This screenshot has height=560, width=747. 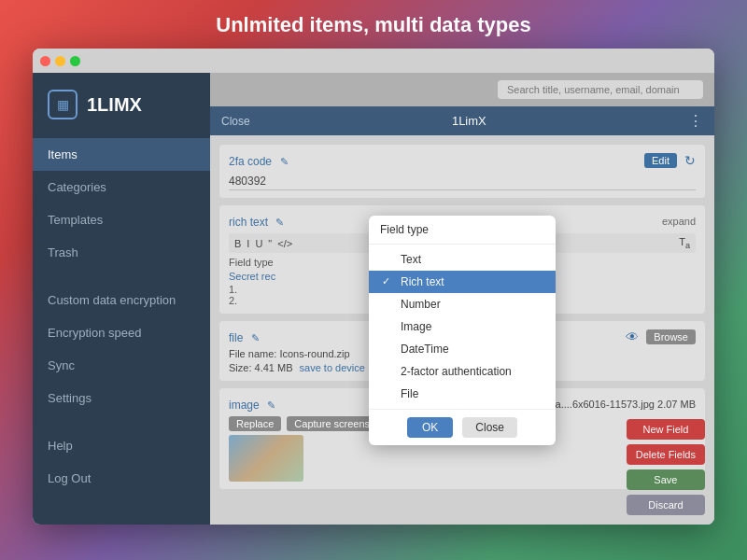 What do you see at coordinates (121, 366) in the screenshot?
I see `sidebar-item-sync: Sync` at bounding box center [121, 366].